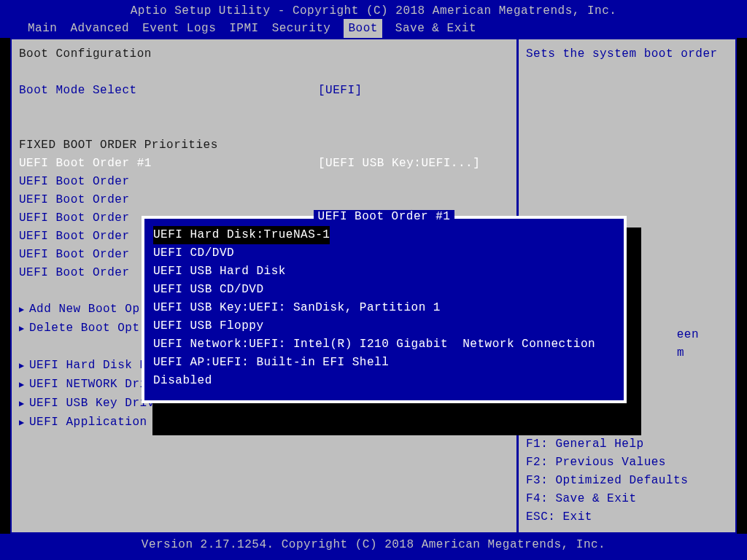  I want to click on popup-option: UEFI USB CD/DVD, so click(209, 289).